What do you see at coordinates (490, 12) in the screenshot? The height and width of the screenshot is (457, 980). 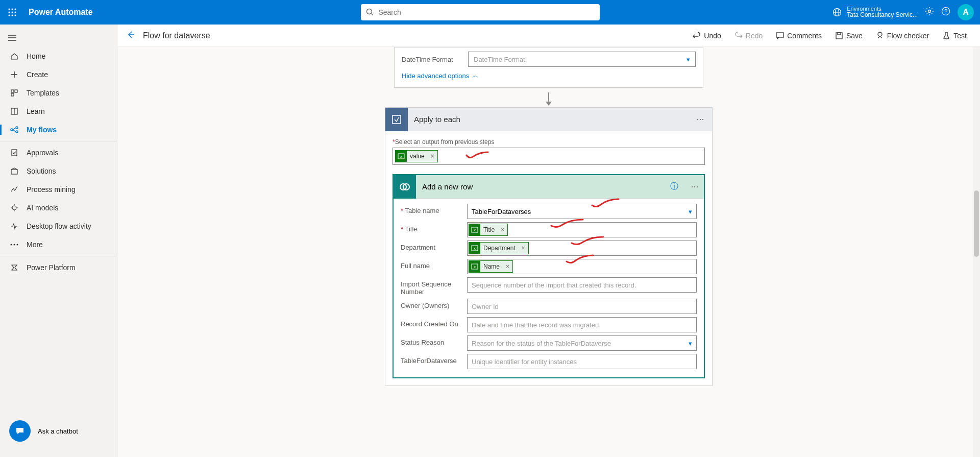 I see `top-bar: Power Automate Environments Tata Consult…` at bounding box center [490, 12].